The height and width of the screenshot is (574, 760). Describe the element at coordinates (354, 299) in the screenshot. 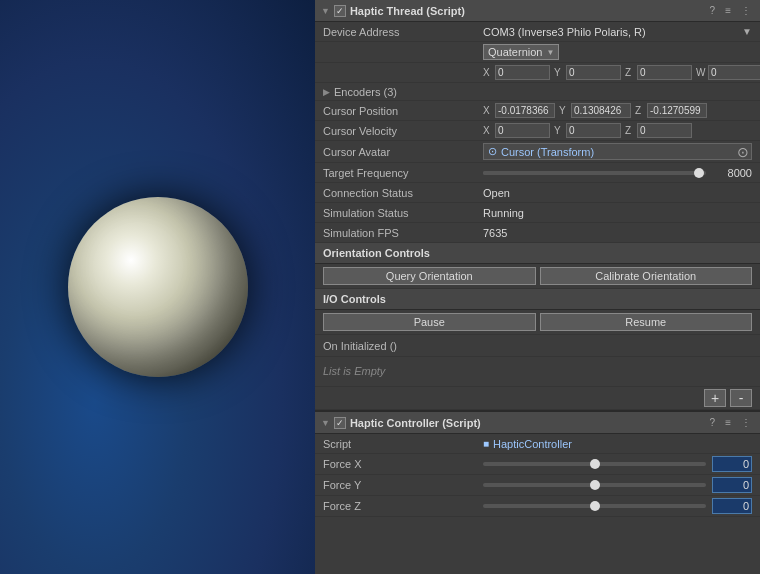

I see `io-controls-label: I/O Controls` at that location.